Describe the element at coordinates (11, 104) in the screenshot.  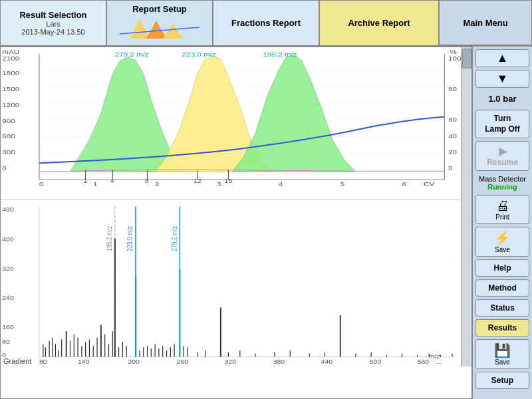
I see `svg-text: 1200` at that location.